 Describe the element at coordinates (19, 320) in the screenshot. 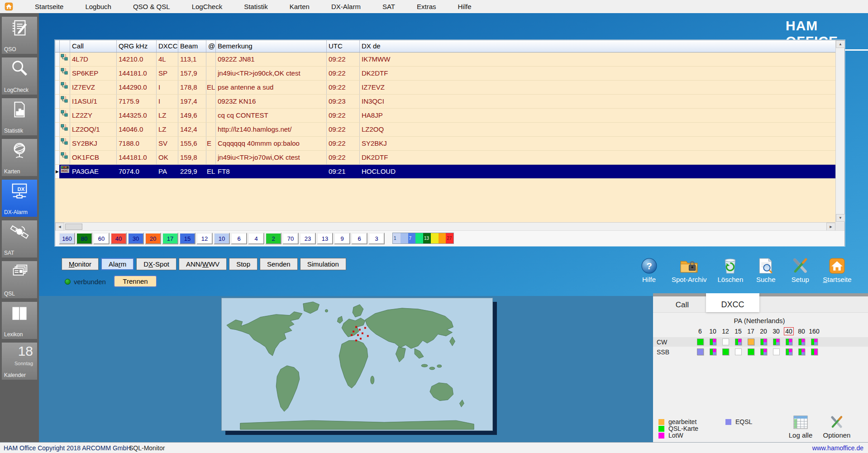

I see `sidebar-item-lexikon: Lexikon` at that location.